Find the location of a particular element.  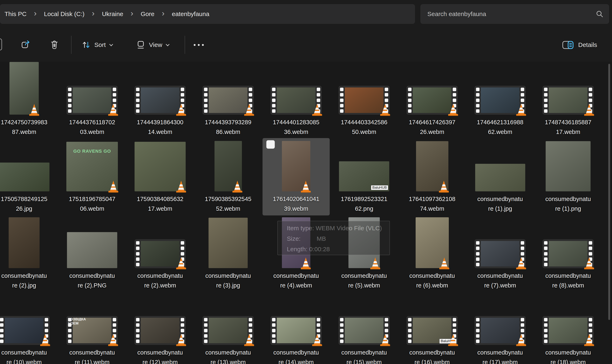

file-tile: consumedbynatu re (13).webm is located at coordinates (228, 329).